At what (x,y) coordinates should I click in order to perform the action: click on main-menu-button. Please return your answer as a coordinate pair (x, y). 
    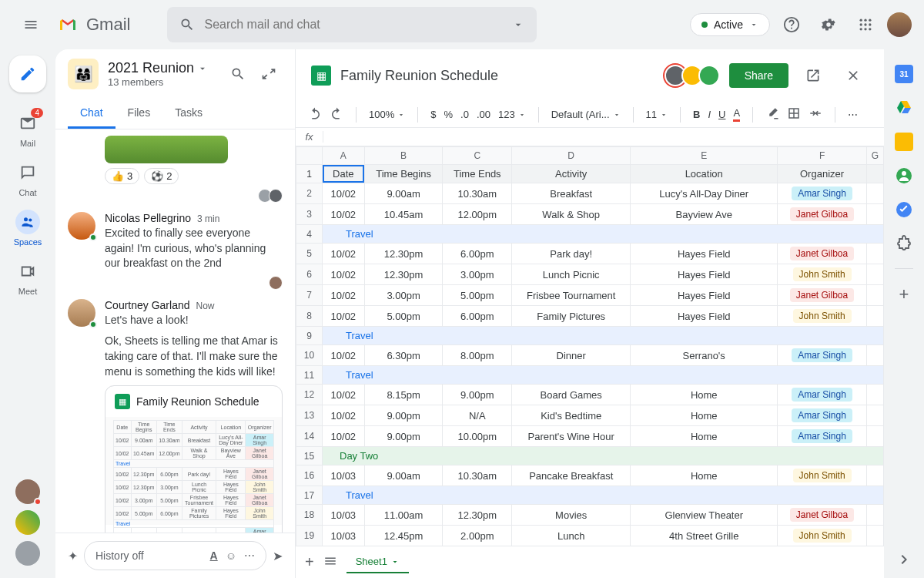
    Looking at the image, I should click on (31, 25).